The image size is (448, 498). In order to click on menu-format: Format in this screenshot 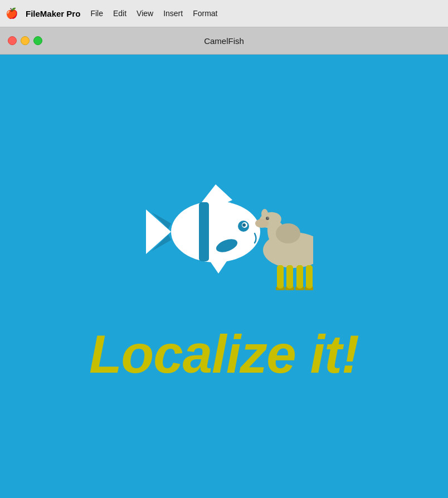, I will do `click(205, 13)`.